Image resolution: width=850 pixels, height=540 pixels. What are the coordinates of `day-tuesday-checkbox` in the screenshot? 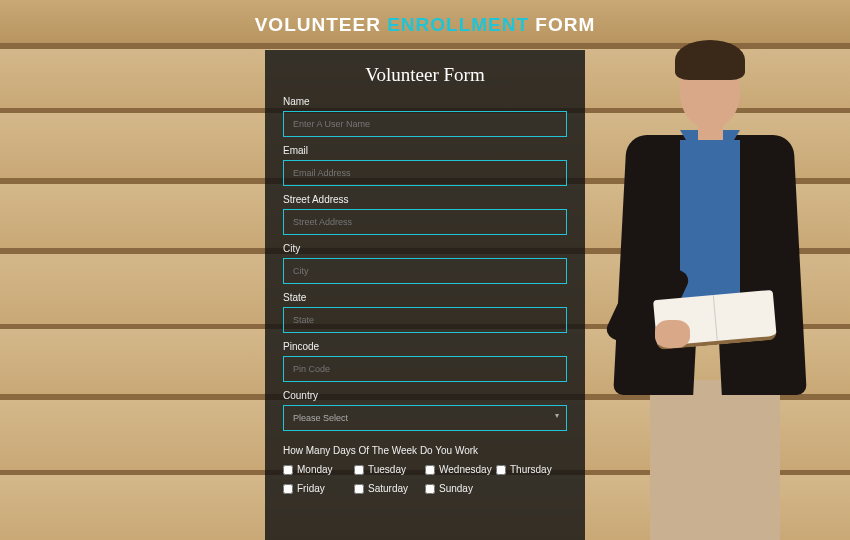 It's located at (359, 470).